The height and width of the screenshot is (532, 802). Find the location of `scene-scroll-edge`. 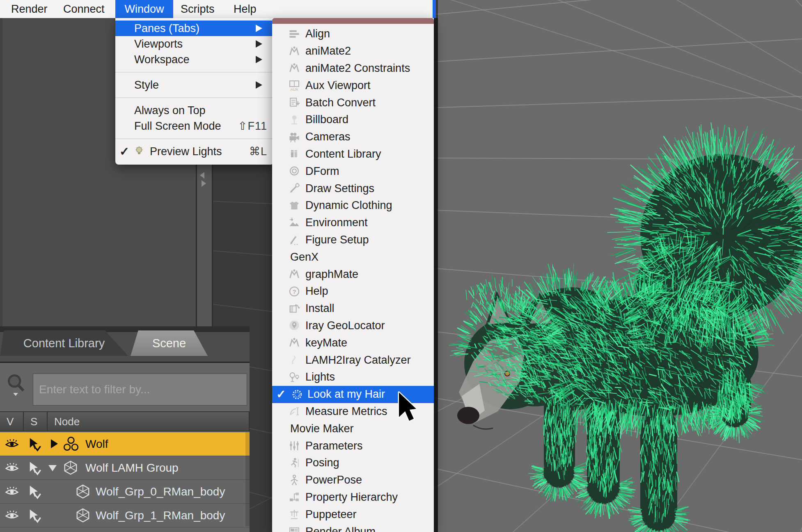

scene-scroll-edge is located at coordinates (247, 479).